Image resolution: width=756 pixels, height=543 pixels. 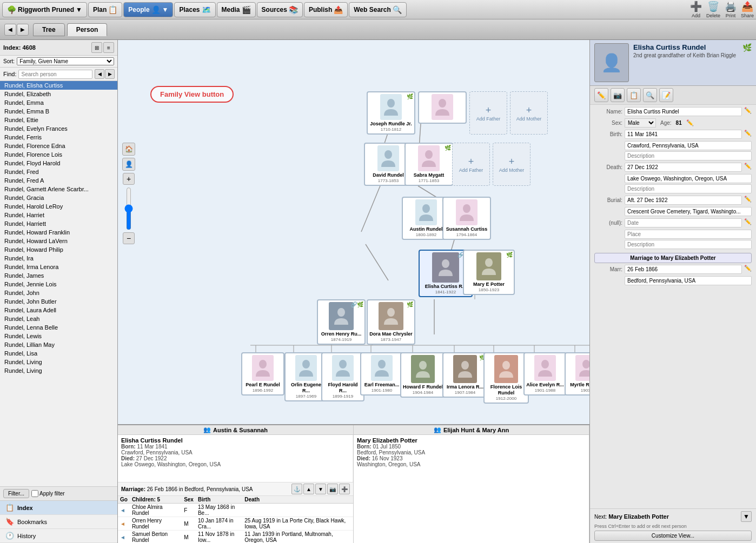 What do you see at coordinates (97, 48) in the screenshot?
I see `sidebar-view-btn: ⊞` at bounding box center [97, 48].